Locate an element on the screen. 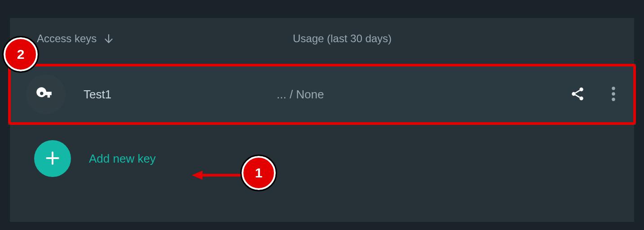 Image resolution: width=644 pixels, height=230 pixels. key-name: Test1 is located at coordinates (180, 94).